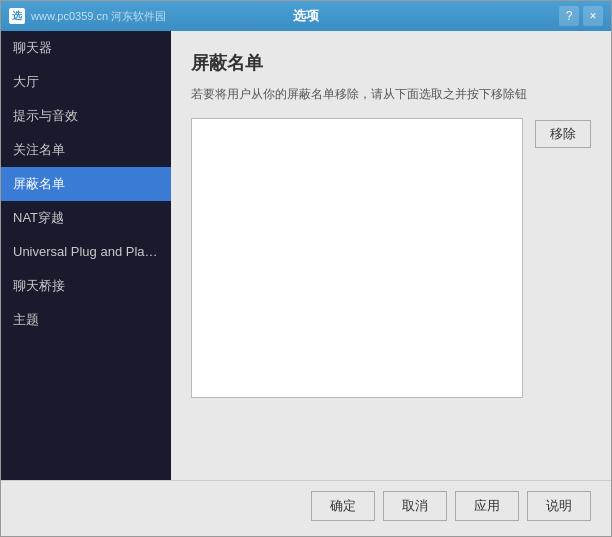 Image resolution: width=612 pixels, height=537 pixels. Describe the element at coordinates (563, 289) in the screenshot. I see `list-buttons: 移除` at that location.